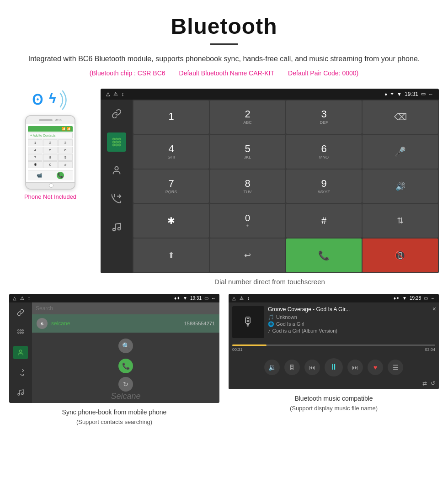 The height and width of the screenshot is (498, 448). Describe the element at coordinates (224, 73) in the screenshot. I see `header-specs: (Bluetooth chip : CSR BC6 Default Blueto…` at that location.